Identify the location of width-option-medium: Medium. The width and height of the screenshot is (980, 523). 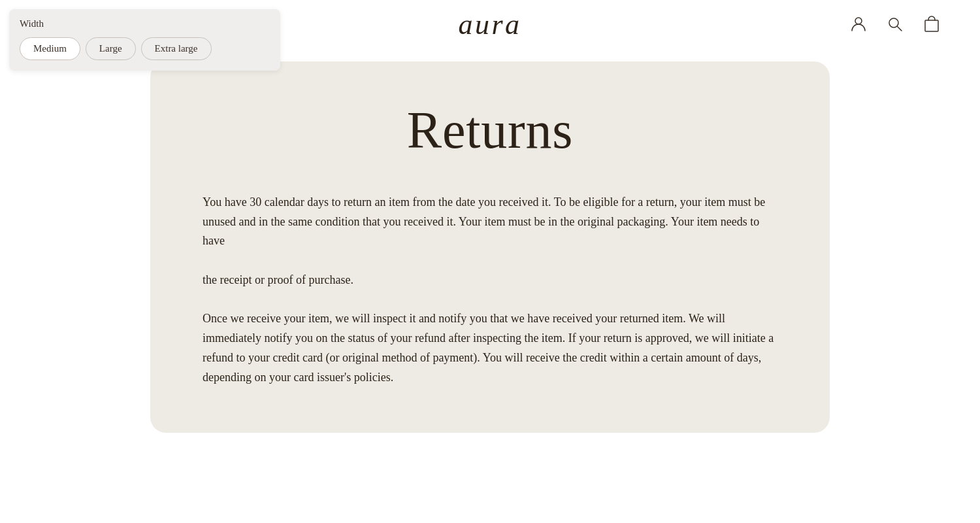
(50, 48).